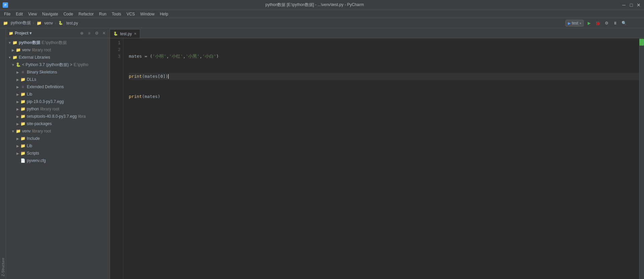 This screenshot has width=644, height=279. I want to click on menu-code: Code, so click(68, 14).